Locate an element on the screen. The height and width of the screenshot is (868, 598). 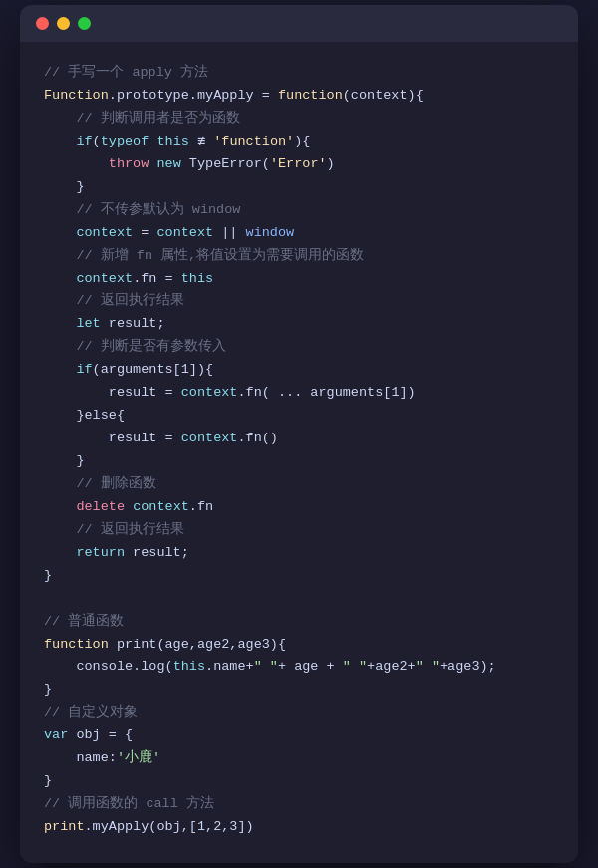
mixed-line: name:'小鹿' is located at coordinates (102, 757).